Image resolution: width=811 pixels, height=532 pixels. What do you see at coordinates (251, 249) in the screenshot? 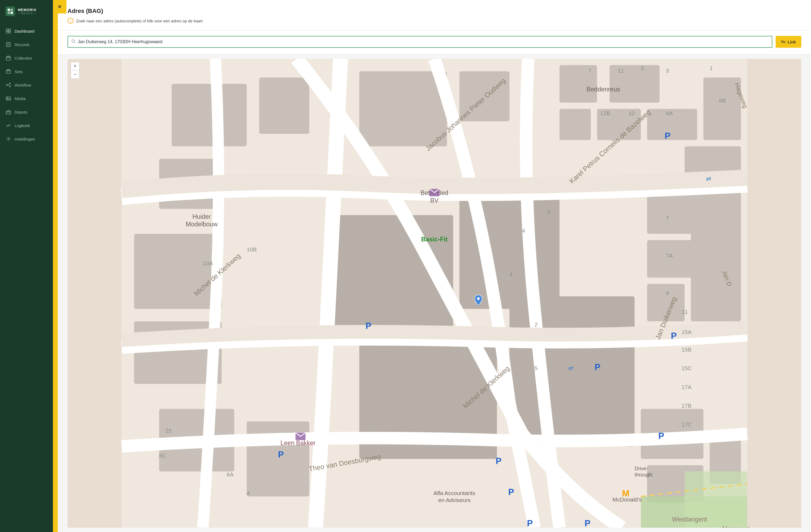
I see `svg-text: 10B` at bounding box center [251, 249].